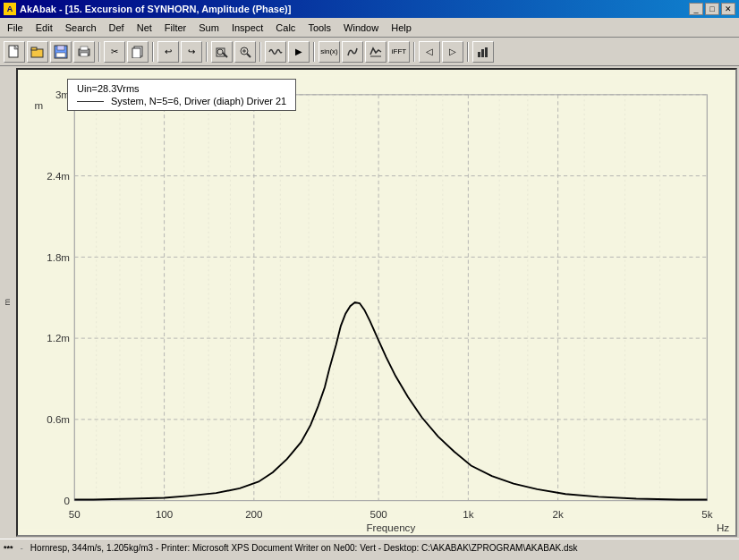  Describe the element at coordinates (182, 89) in the screenshot. I see `legend-uin: Uin=28.3Vrms` at that location.